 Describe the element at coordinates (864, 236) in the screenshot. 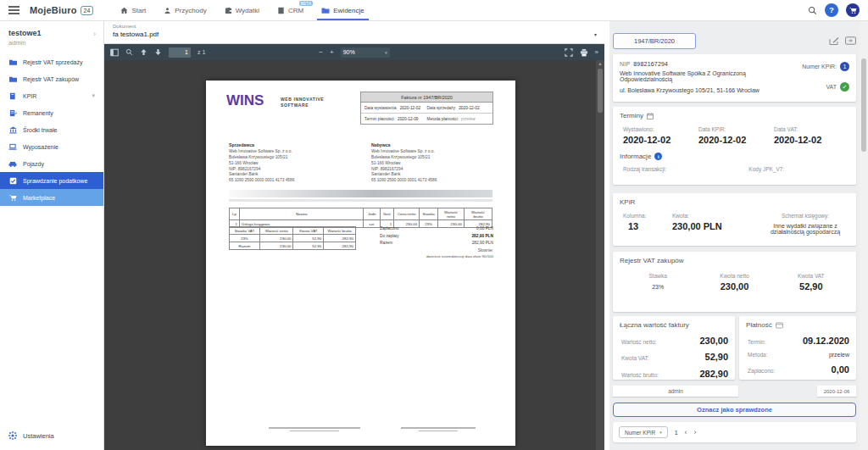

I see `panel-scrollbar` at that location.